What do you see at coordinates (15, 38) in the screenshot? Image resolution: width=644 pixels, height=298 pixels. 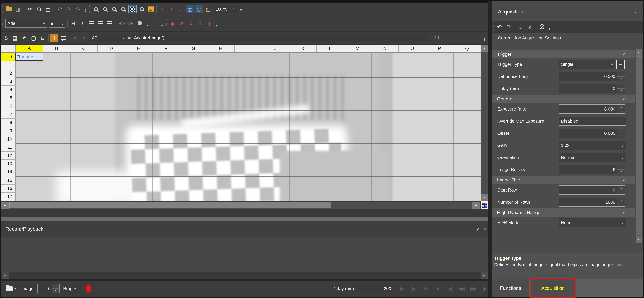 I see `data-grid-icon: ▦` at bounding box center [15, 38].